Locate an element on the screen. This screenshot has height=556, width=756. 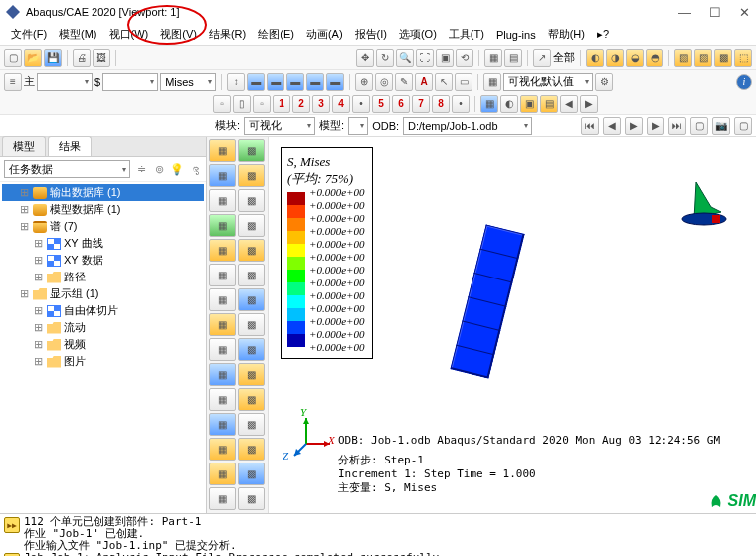
tree-node: ⊞输出数据库 (1) is located at coordinates (103, 193).